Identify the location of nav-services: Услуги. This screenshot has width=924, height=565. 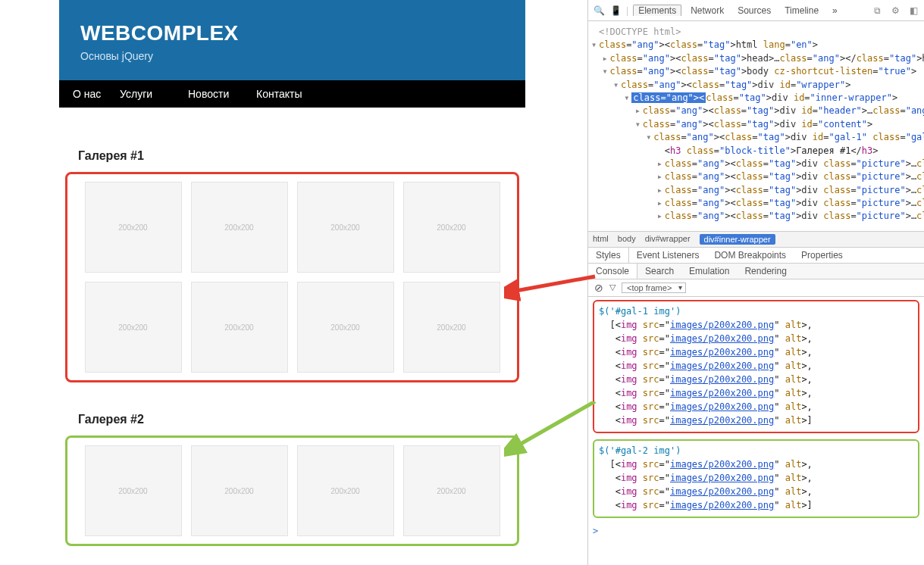
(154, 94).